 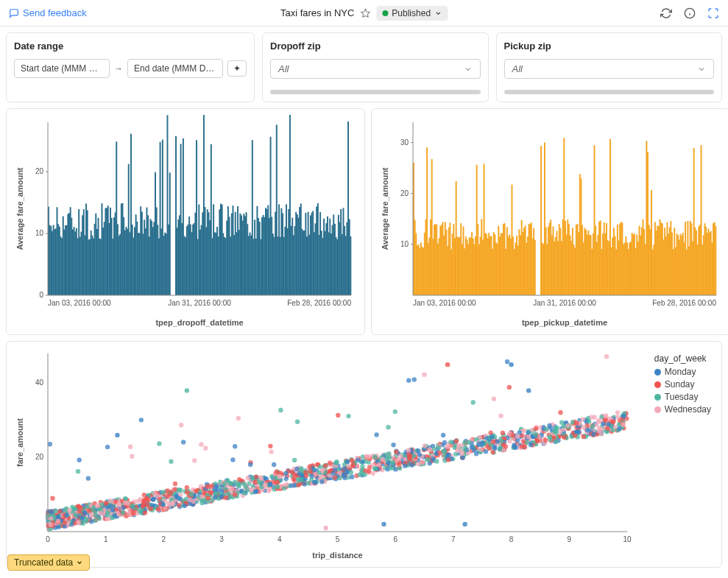 What do you see at coordinates (181, 425) in the screenshot?
I see `svg-point-2054` at bounding box center [181, 425].